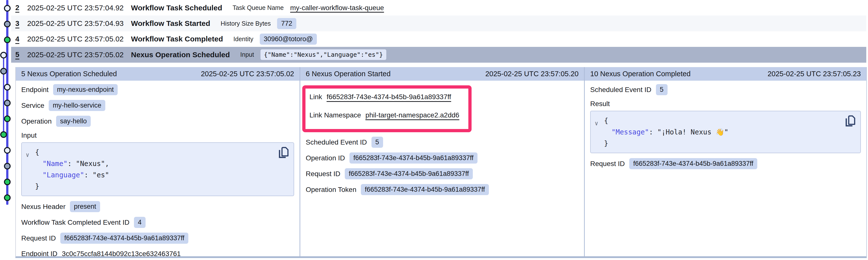  What do you see at coordinates (158, 89) in the screenshot?
I see `endpoint-field: Endpoint my-nexus-endpoint` at bounding box center [158, 89].